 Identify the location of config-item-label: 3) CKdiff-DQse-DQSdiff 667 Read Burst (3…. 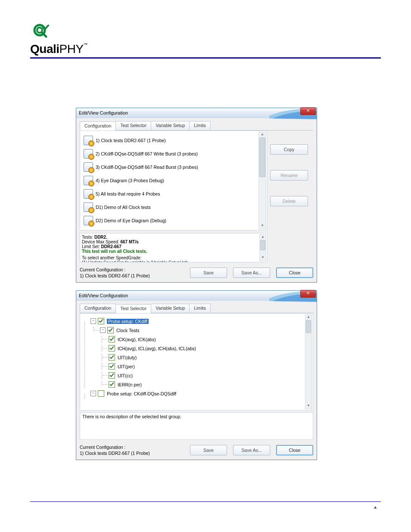
(147, 167).